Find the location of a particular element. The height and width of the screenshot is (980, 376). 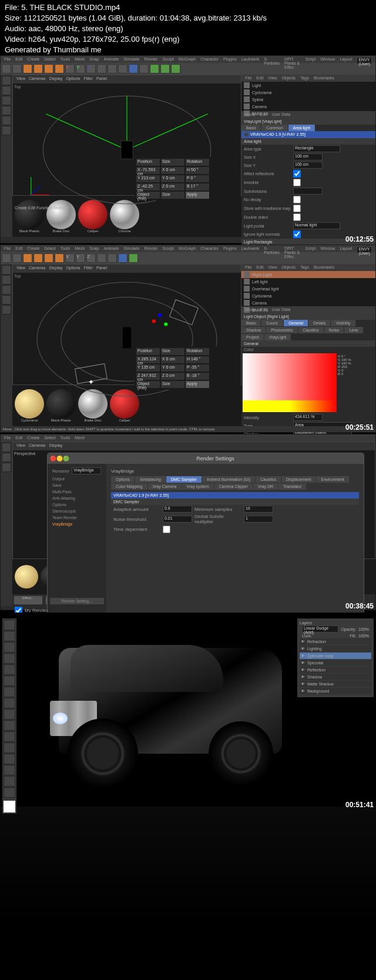

material-caliper is located at coordinates (93, 215).